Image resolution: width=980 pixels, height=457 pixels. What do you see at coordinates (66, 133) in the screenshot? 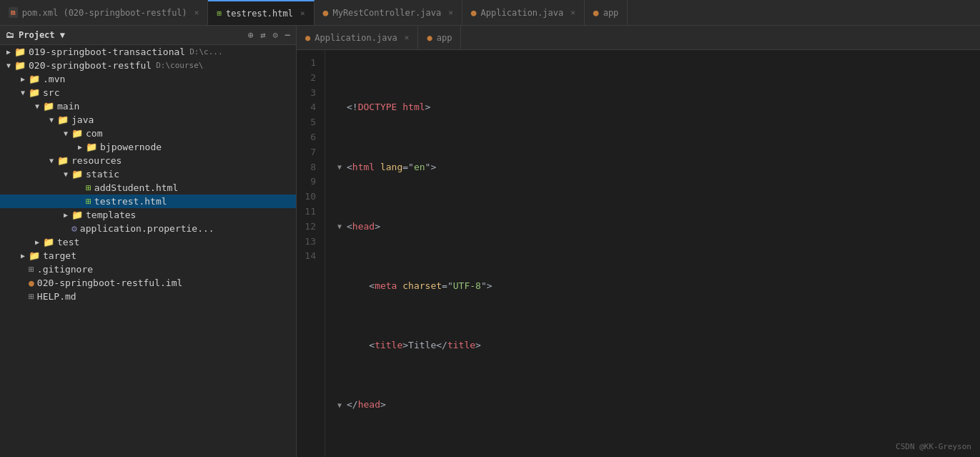
I see `arrow-com` at bounding box center [66, 133].